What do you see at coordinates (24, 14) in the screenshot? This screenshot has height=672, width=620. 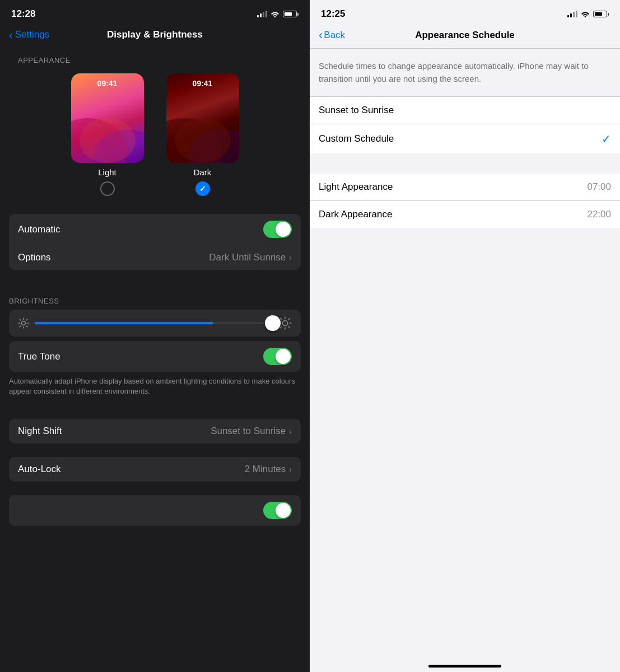 I see `left-time: 12:28` at bounding box center [24, 14].